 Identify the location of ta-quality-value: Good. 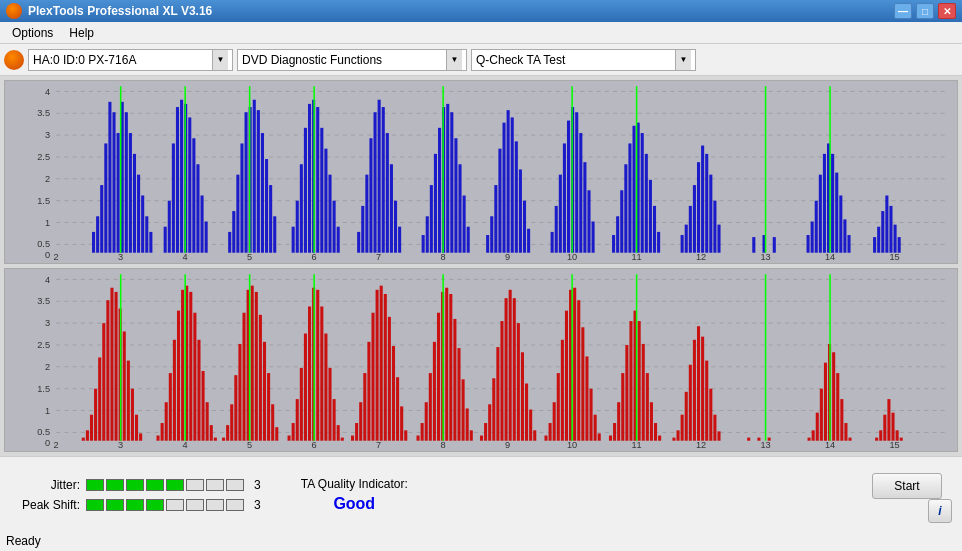
(354, 504).